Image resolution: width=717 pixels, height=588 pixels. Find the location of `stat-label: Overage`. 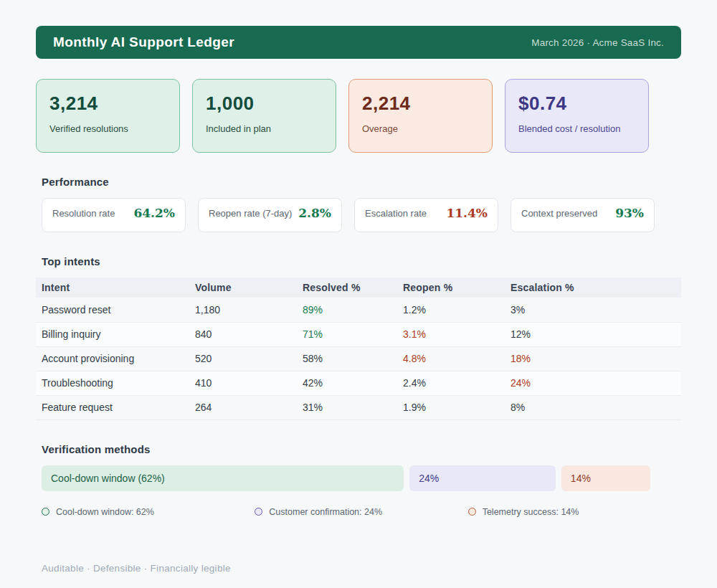

stat-label: Overage is located at coordinates (427, 129).